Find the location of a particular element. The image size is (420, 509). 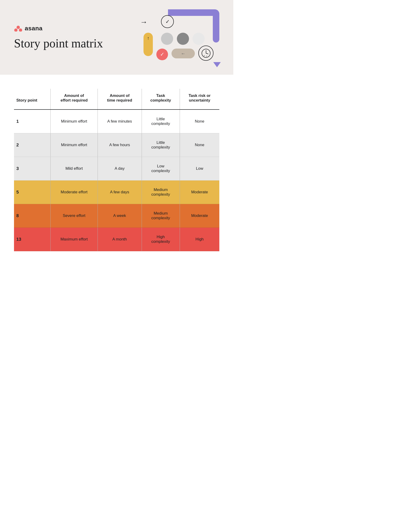

col-header-complexity: Taskcomplexity is located at coordinates (161, 99).